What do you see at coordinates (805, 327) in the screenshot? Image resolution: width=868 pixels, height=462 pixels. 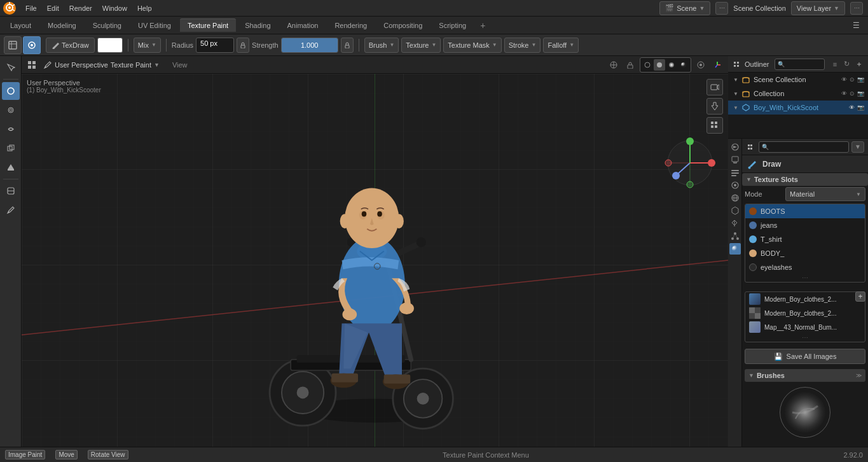 I see `image-item-2: Map__43_Normal_Bum...` at bounding box center [805, 327].